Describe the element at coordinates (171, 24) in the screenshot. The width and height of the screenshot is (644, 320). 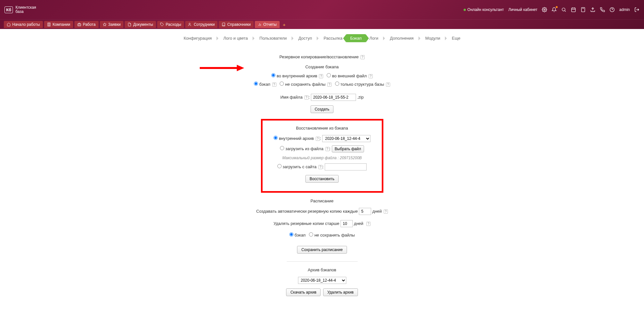
I see `nav-expenses: Расходы` at that location.